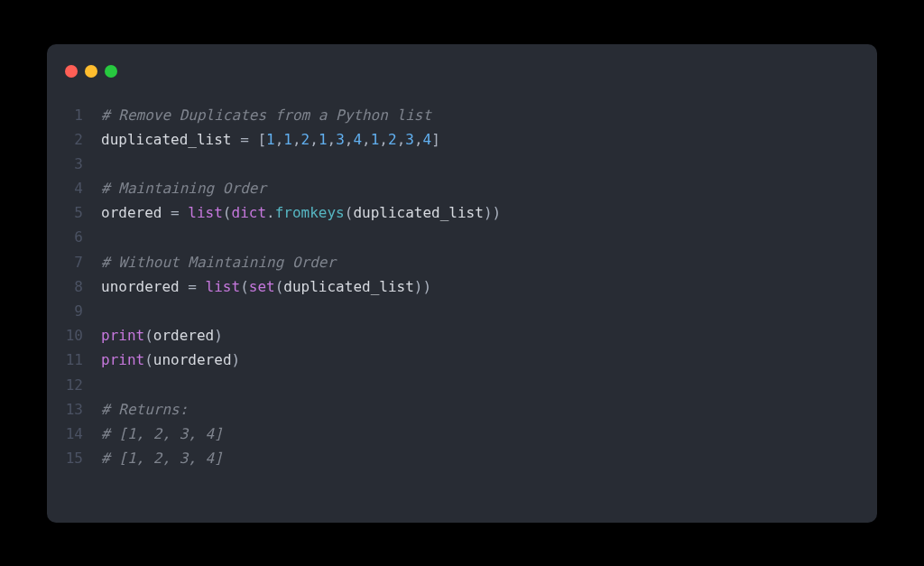 Image resolution: width=924 pixels, height=566 pixels. Describe the element at coordinates (489, 410) in the screenshot. I see `code-content: # Returns:` at that location.